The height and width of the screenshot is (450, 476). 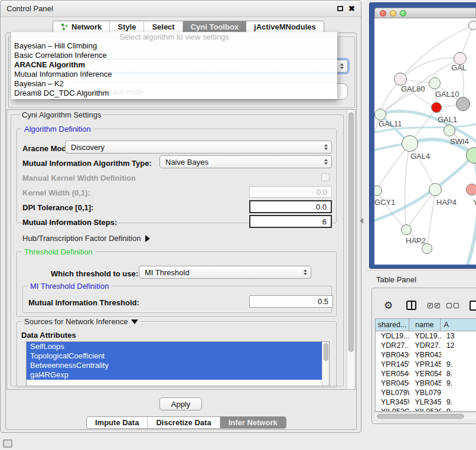 What do you see at coordinates (406, 230) in the screenshot?
I see `network-node-hap2` at bounding box center [406, 230].